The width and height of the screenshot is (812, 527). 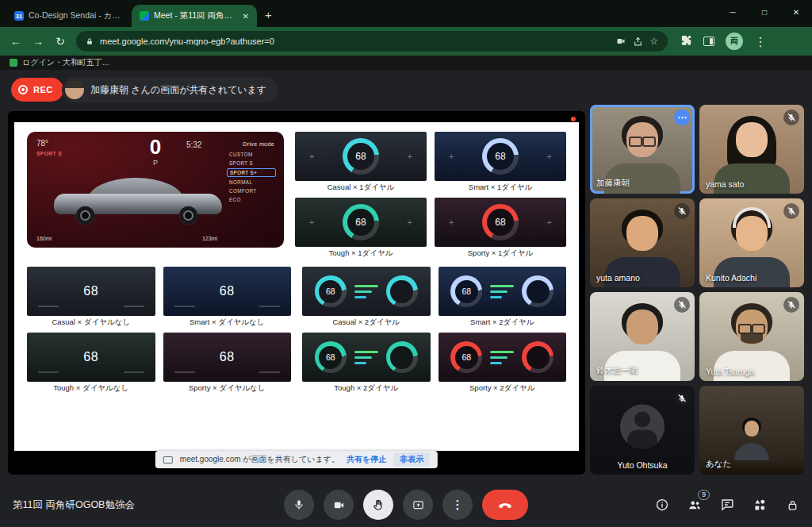 What do you see at coordinates (228, 364) in the screenshot?
I see `dashboard-thumbnail: 68Sporty × ダイヤルなし` at bounding box center [228, 364].